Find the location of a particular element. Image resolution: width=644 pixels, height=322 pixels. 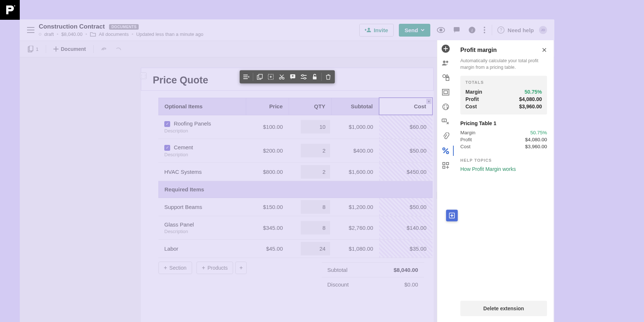

panel-title: Profit margin is located at coordinates (479, 50).